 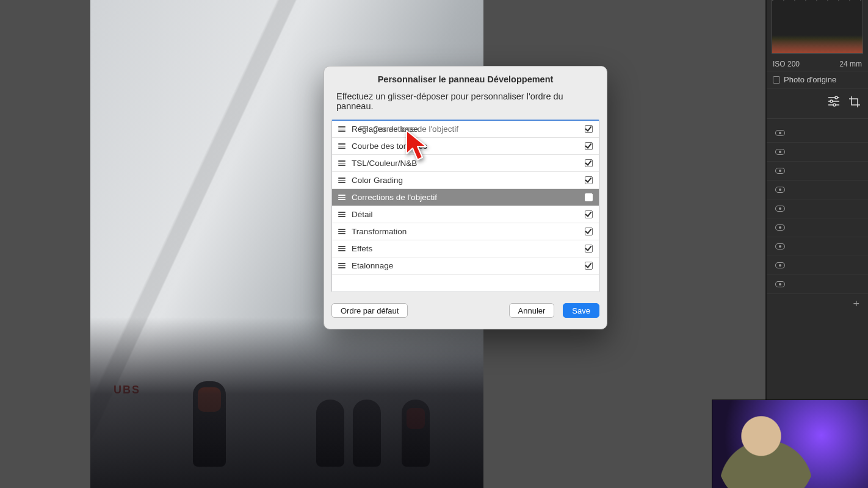 What do you see at coordinates (465, 198) in the screenshot?
I see `panel-row: Corrections de l'objectif` at bounding box center [465, 198].